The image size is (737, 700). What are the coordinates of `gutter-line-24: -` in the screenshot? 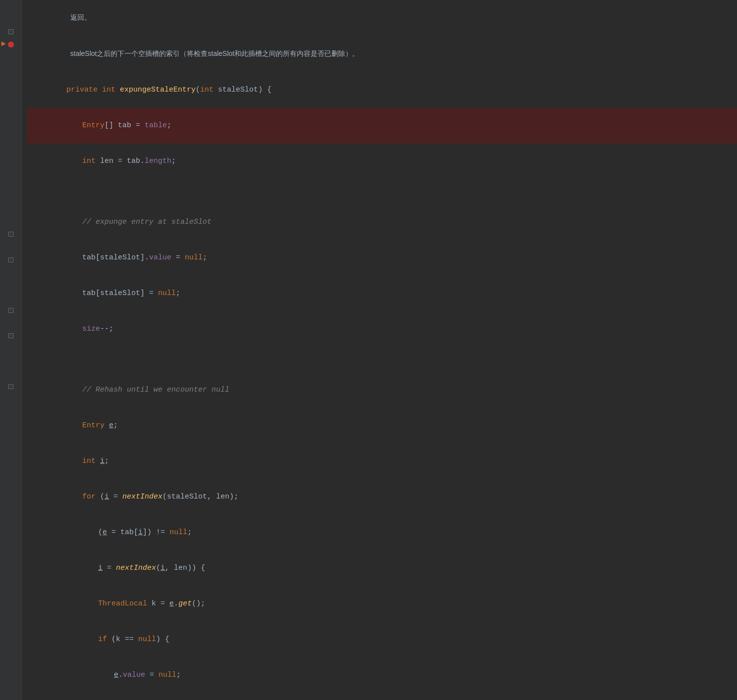 It's located at (11, 310).